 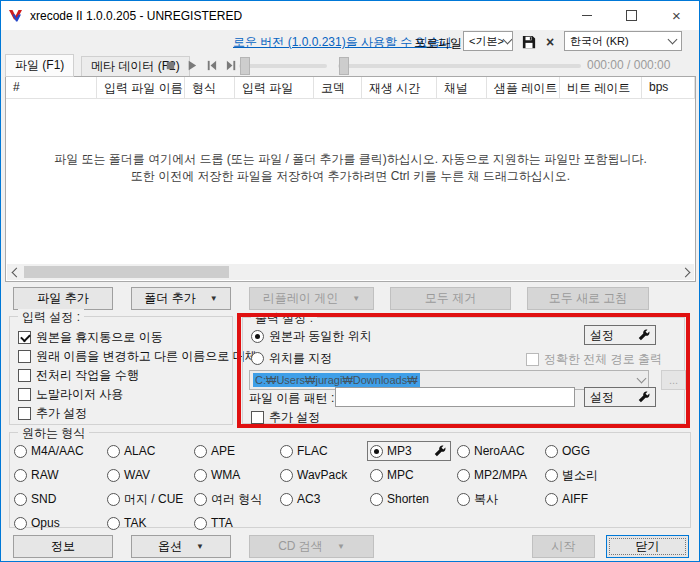 What do you see at coordinates (62, 298) in the screenshot?
I see `add-file-label: 파일 추가` at bounding box center [62, 298].